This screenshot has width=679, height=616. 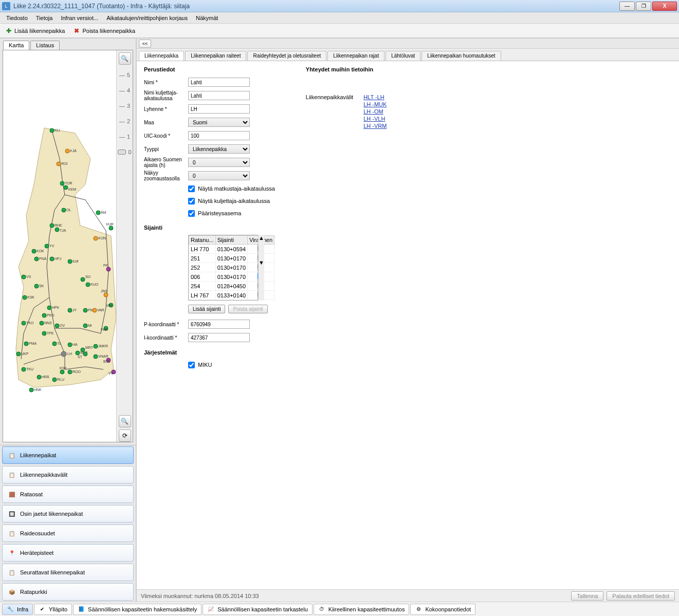 I want to click on svg-text: KLI, so click(x=58, y=130).